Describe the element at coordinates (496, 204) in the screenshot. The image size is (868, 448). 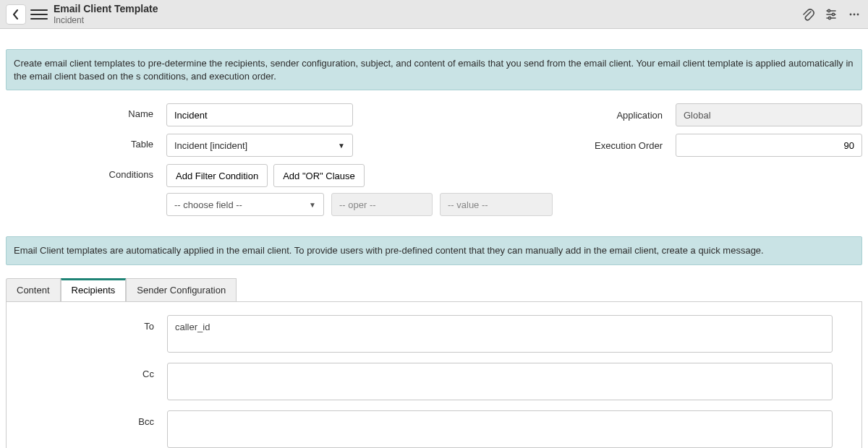
I see `condition-value-input: -- value --` at that location.